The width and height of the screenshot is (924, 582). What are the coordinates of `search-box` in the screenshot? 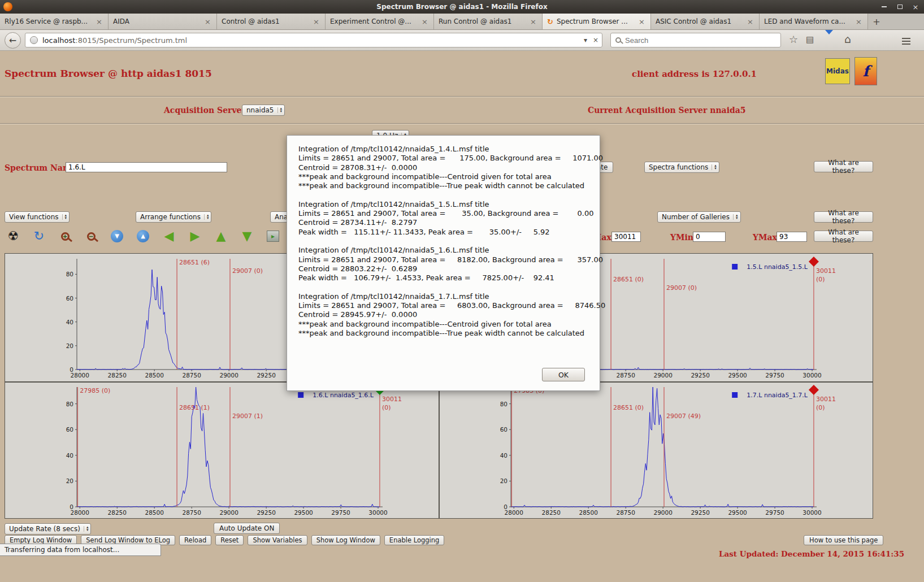 It's located at (696, 40).